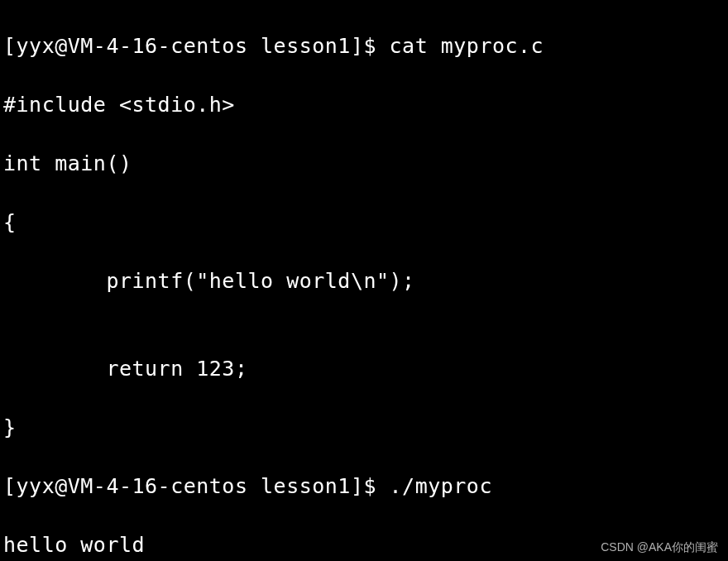 The width and height of the screenshot is (728, 561). What do you see at coordinates (364, 164) in the screenshot?
I see `source-line: int main()` at bounding box center [364, 164].